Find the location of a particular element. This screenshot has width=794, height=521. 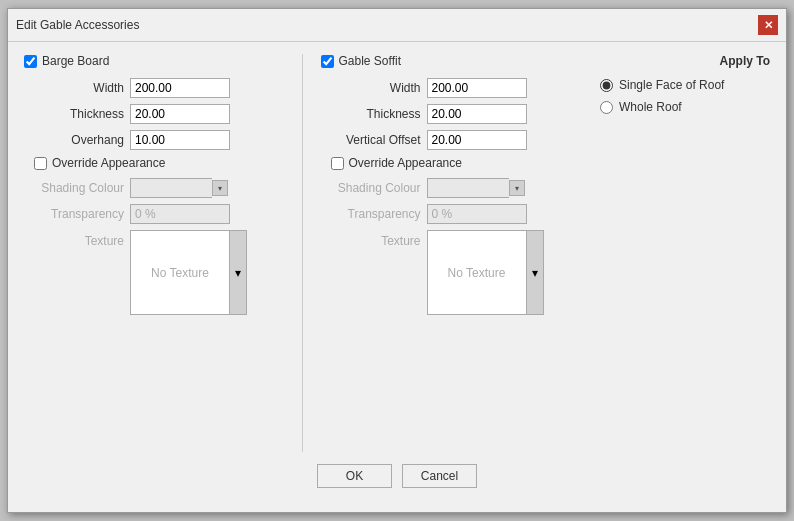

barge-shading-label: Shading Colour is located at coordinates (79, 188).